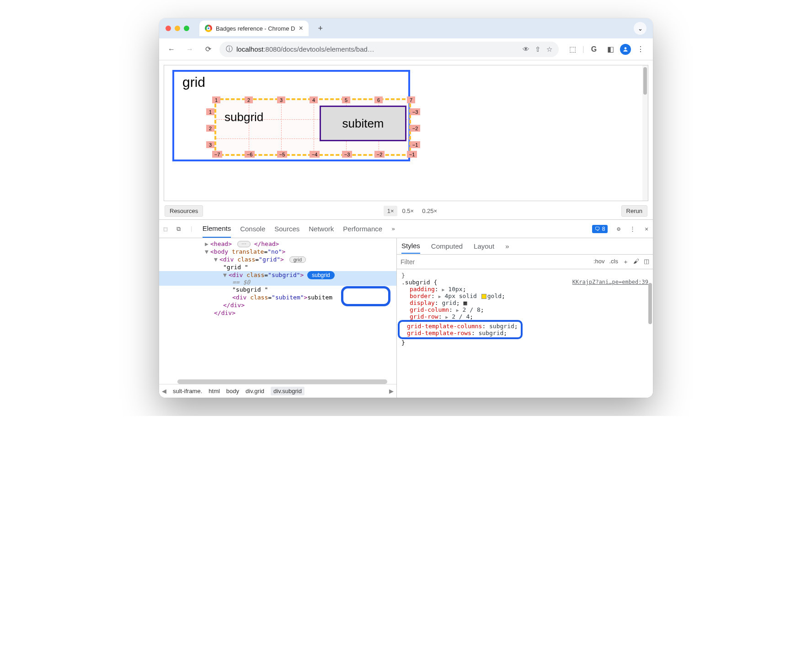 Image resolution: width=812 pixels, height=650 pixels. Describe the element at coordinates (244, 117) in the screenshot. I see `subgrid-label: subgrid` at that location.